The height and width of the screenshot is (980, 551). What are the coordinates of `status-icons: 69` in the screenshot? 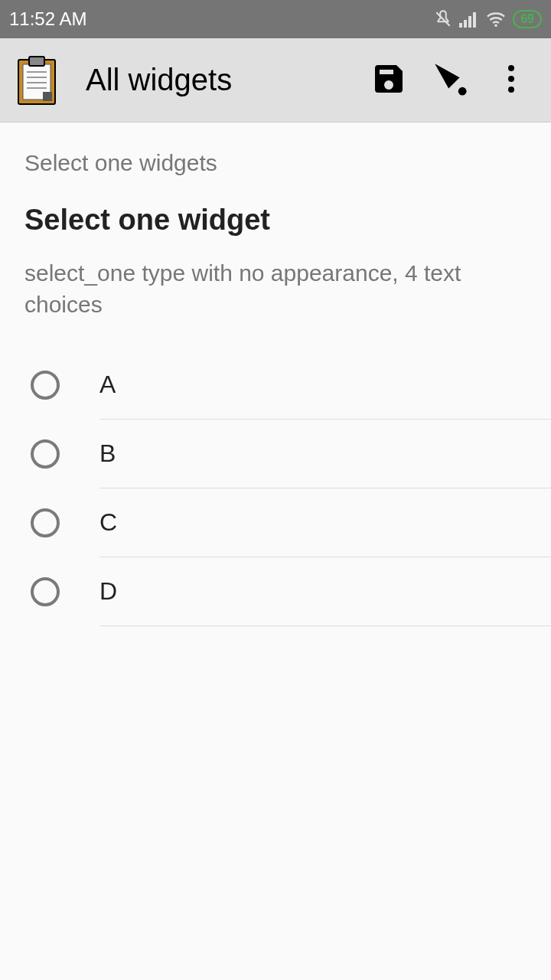 It's located at (487, 19).